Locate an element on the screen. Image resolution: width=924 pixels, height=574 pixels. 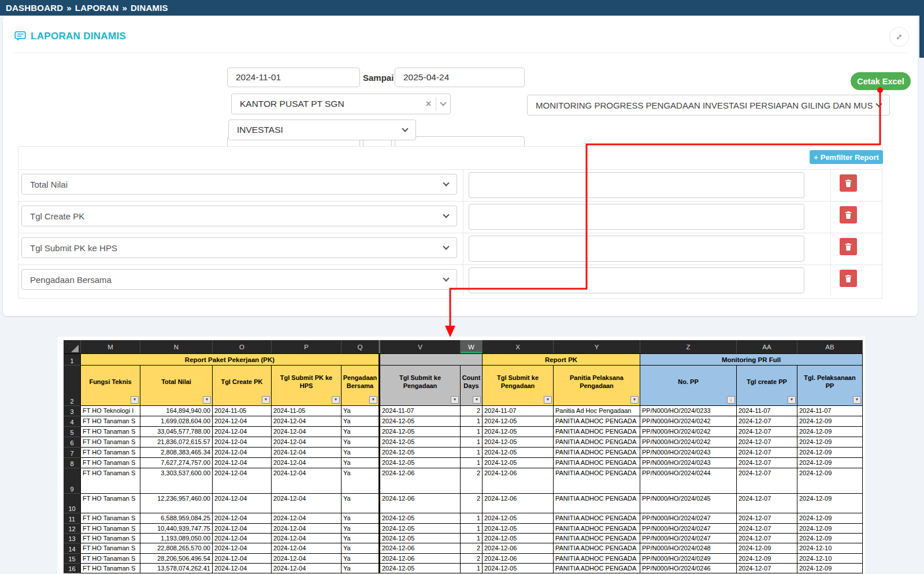
column-header-V: Tgl Submit ke Pengadaan▼ is located at coordinates (420, 386).